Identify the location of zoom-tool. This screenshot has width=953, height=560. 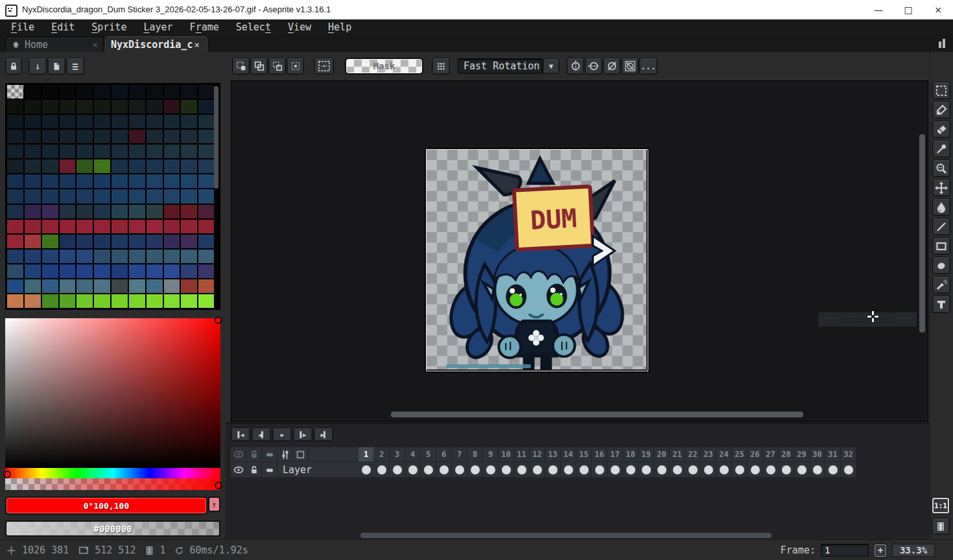
(941, 169).